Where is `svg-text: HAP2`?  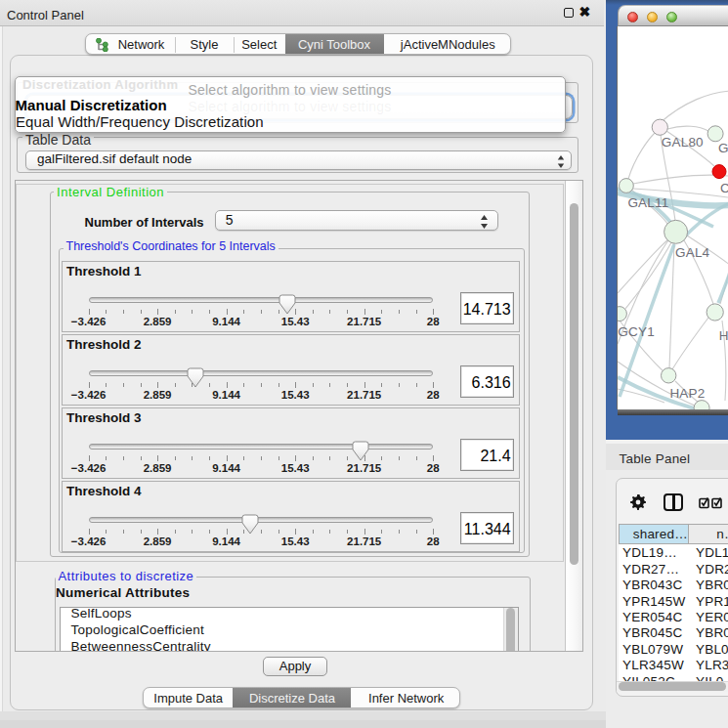 svg-text: HAP2 is located at coordinates (687, 393).